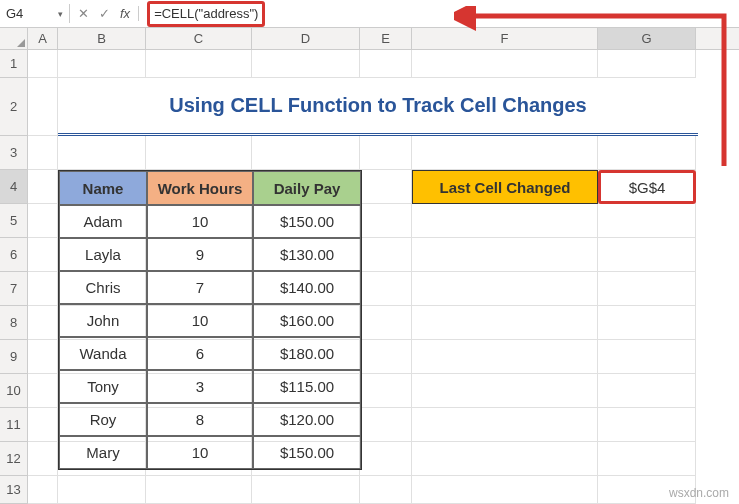 Image resolution: width=739 pixels, height=504 pixels. I want to click on row-header-6: 6, so click(14, 255).